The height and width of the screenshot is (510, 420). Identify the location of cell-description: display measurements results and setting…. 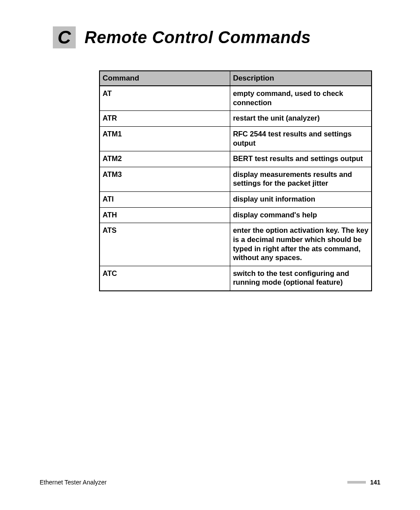
(301, 179).